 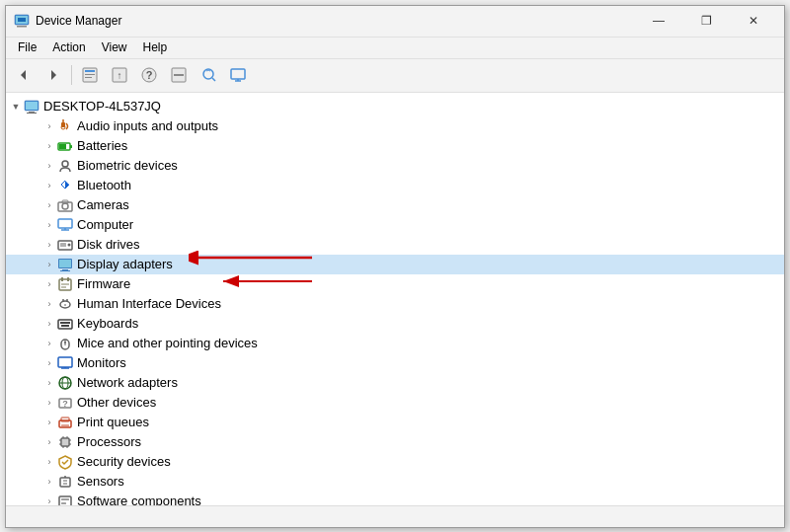 I want to click on minimize-button: —, so click(x=659, y=21).